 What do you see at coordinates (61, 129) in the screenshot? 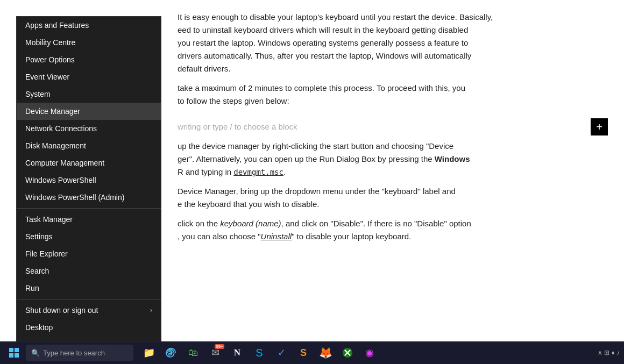
I see `menu-item-label-network-connections: Network Connections` at bounding box center [61, 129].